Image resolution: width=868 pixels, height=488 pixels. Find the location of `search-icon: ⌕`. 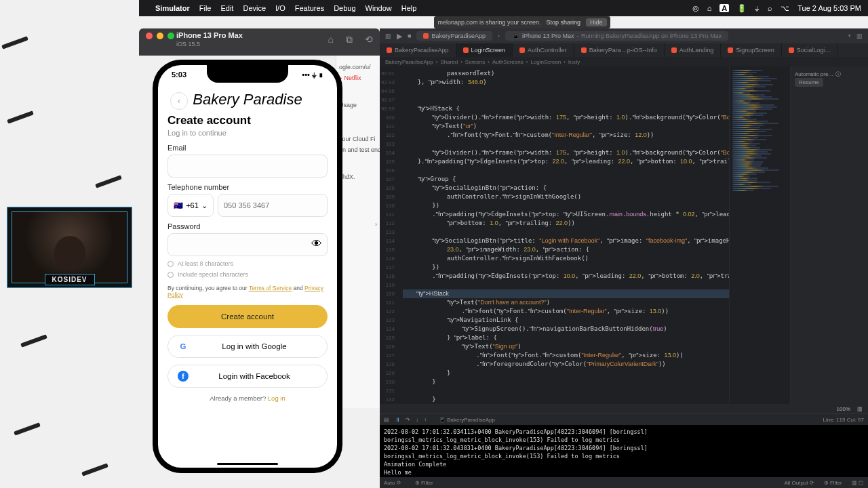

search-icon: ⌕ is located at coordinates (770, 8).